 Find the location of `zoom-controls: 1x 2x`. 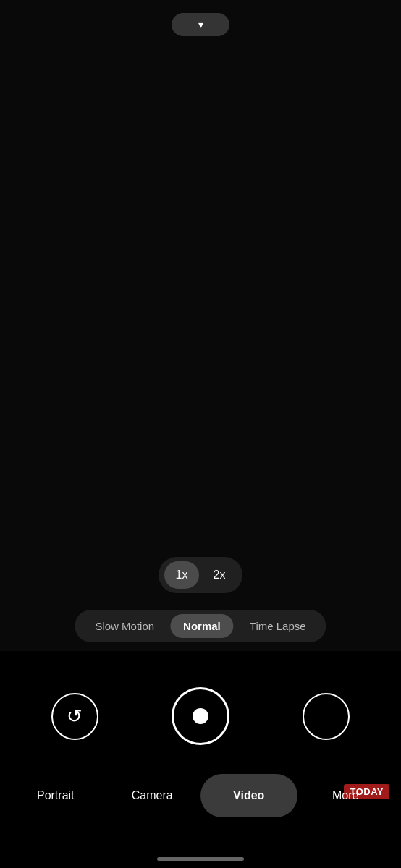

zoom-controls: 1x 2x is located at coordinates (200, 575).